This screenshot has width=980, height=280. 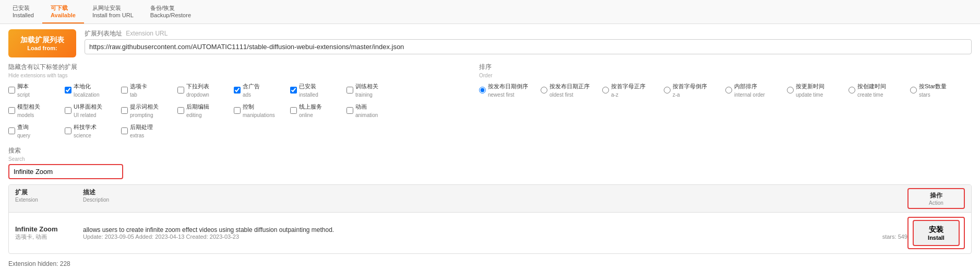 What do you see at coordinates (63, 11) in the screenshot?
I see `tab-available: 可下载 Available` at bounding box center [63, 11].